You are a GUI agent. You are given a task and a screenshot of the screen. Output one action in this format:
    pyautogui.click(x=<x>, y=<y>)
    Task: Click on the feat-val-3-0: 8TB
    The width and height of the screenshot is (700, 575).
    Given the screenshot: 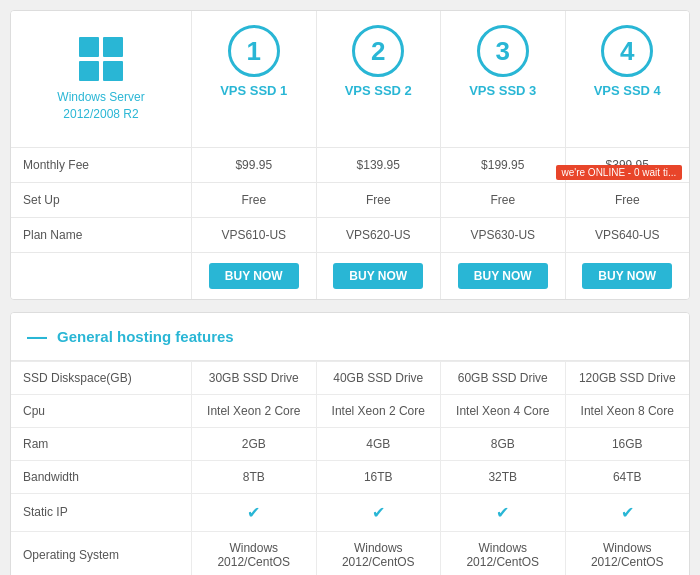 What is the action you would take?
    pyautogui.click(x=254, y=476)
    